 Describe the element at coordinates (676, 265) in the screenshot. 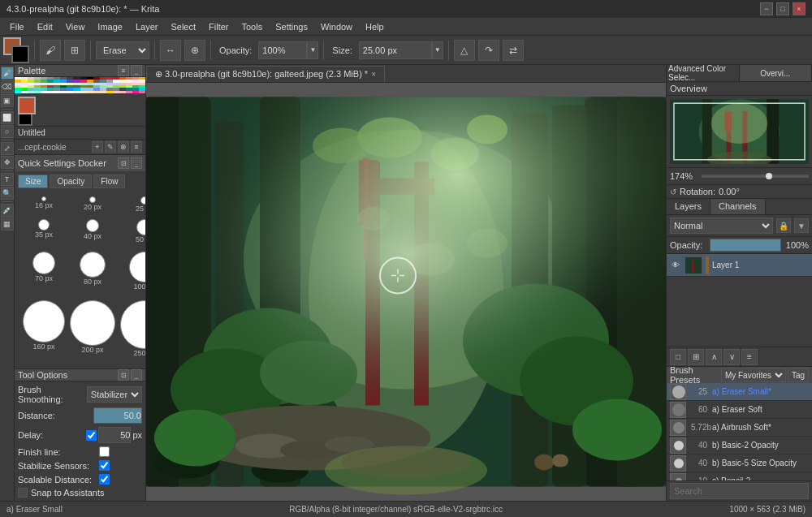

I see `layer-visibility-toggle: 👁` at that location.